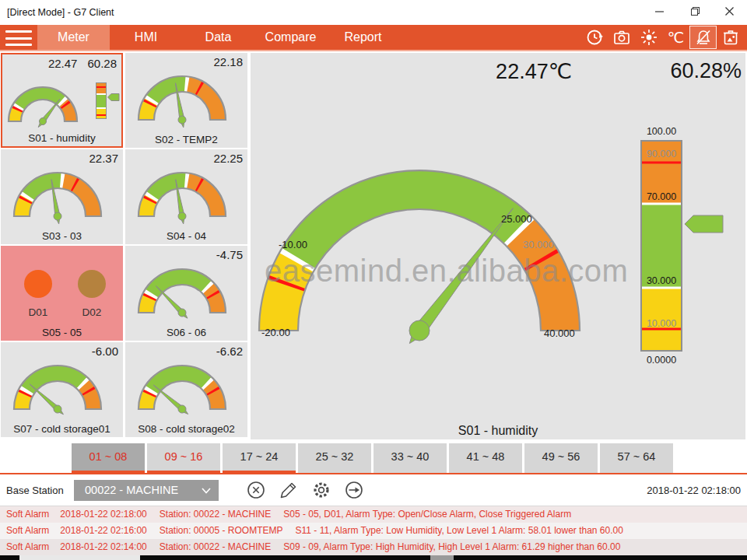  Describe the element at coordinates (363, 37) in the screenshot. I see `nav-tab-report: Report` at that location.